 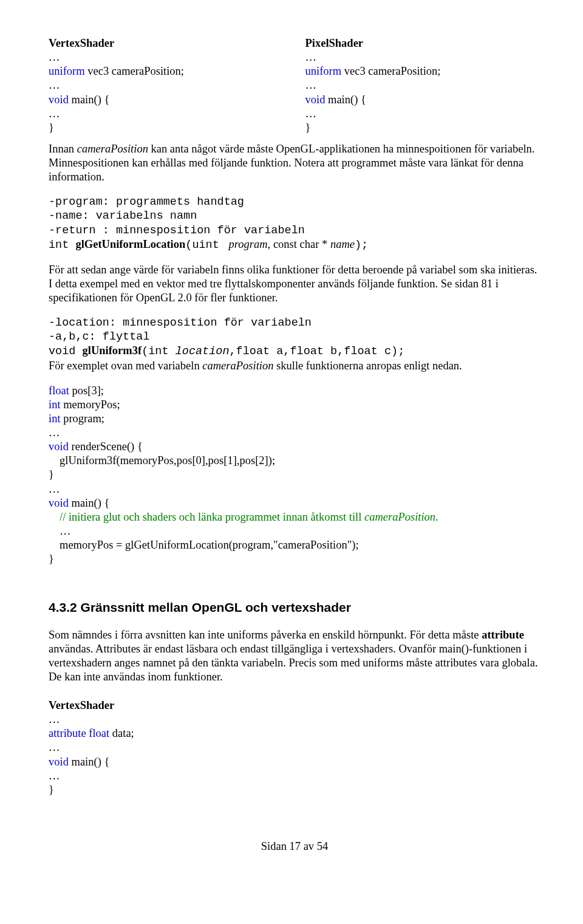 I want to click on code-line: memoryPos = glGetUniformLocation(program…, so click(x=295, y=546).